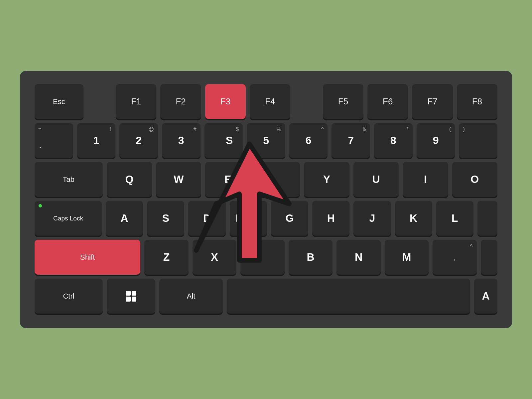 This screenshot has height=399, width=532. I want to click on key-x: X, so click(215, 257).